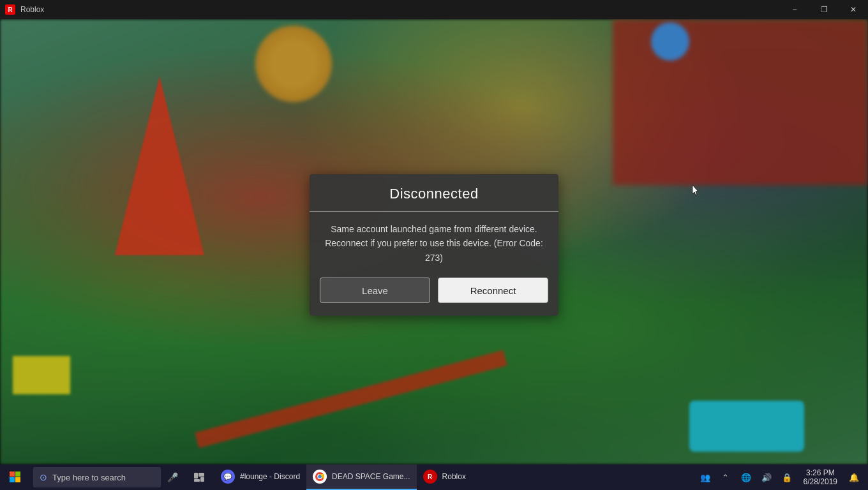 The height and width of the screenshot is (490, 868). Describe the element at coordinates (320, 477) in the screenshot. I see `chrome-icon` at that location.